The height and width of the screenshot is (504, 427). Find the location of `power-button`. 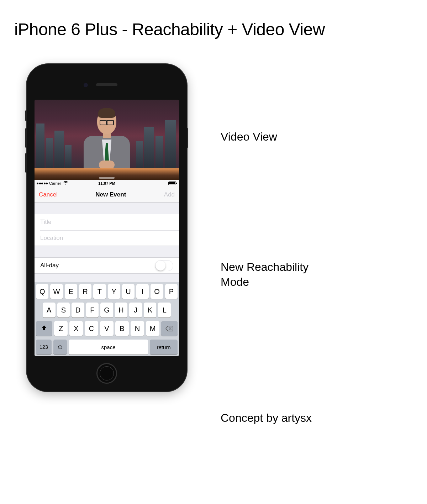

power-button is located at coordinates (188, 138).